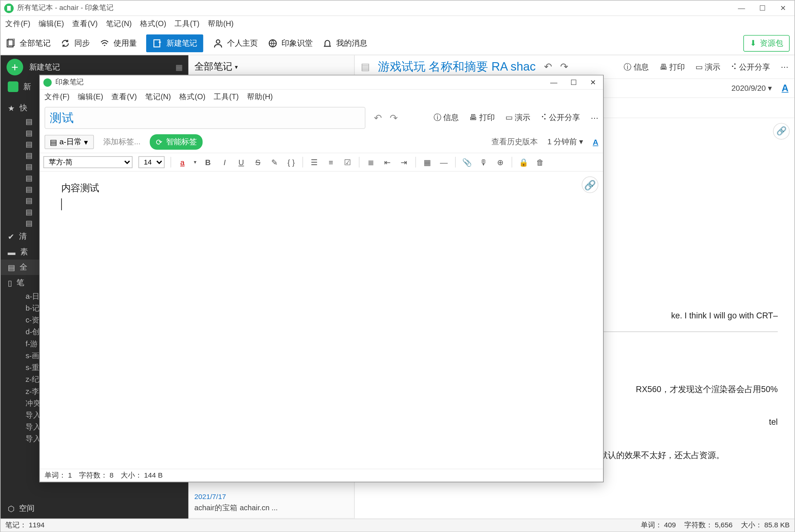  Describe the element at coordinates (290, 43) in the screenshot. I see `toolbar-classroom: 印象识堂` at that location.